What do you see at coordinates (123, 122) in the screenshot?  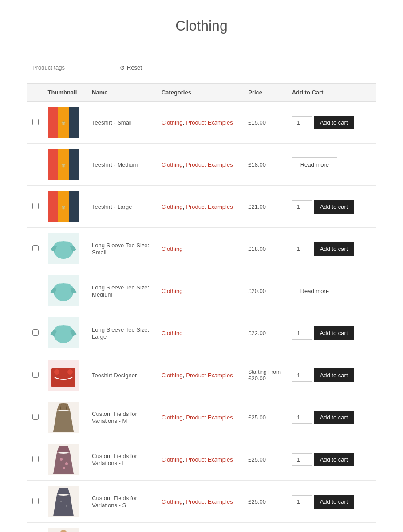 I see `product-name-cell: Teeshirt - Small` at bounding box center [123, 122].